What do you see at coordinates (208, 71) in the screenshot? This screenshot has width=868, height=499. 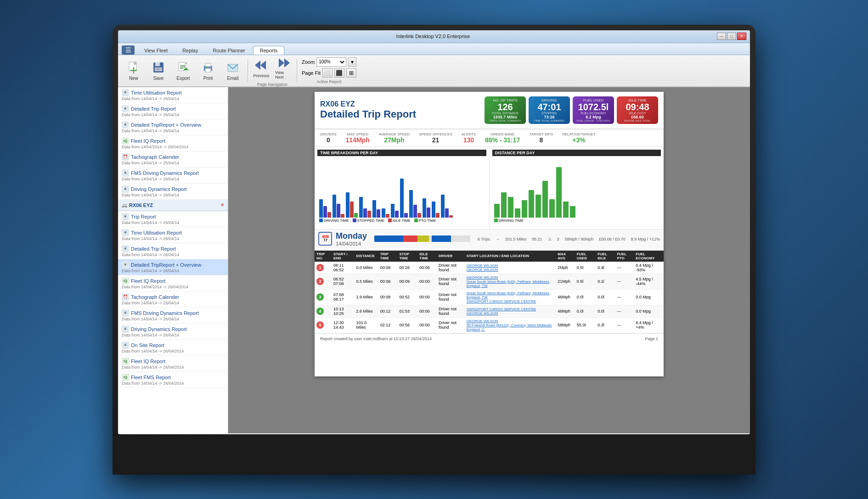 I see `print-button: Print` at bounding box center [208, 71].